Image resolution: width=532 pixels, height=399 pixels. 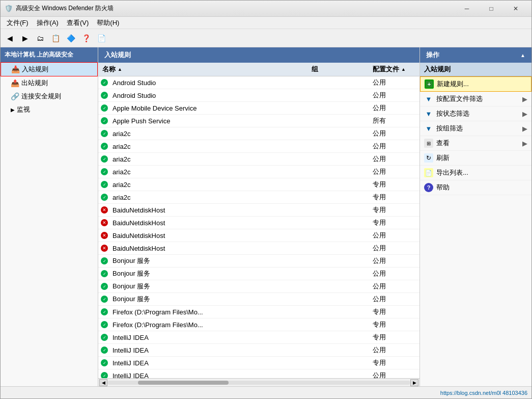 What do you see at coordinates (209, 198) in the screenshot?
I see `rule-name: aria2c` at bounding box center [209, 198].